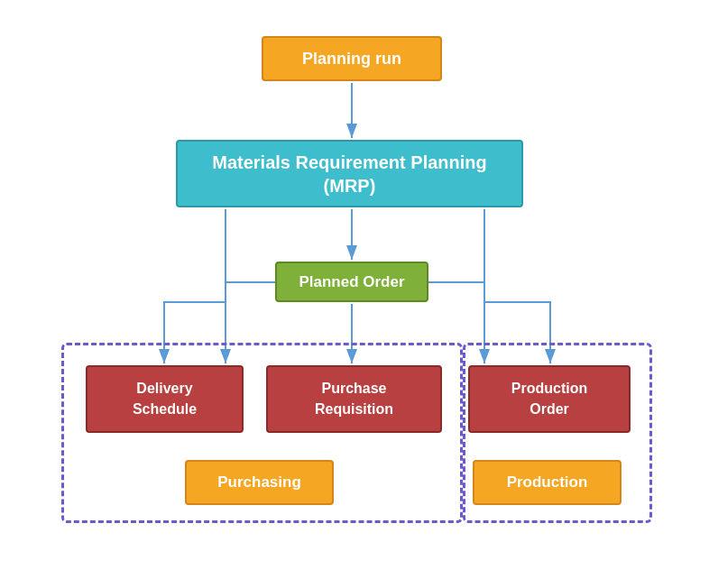  I want to click on purchasing-label: Purchasing, so click(260, 482).